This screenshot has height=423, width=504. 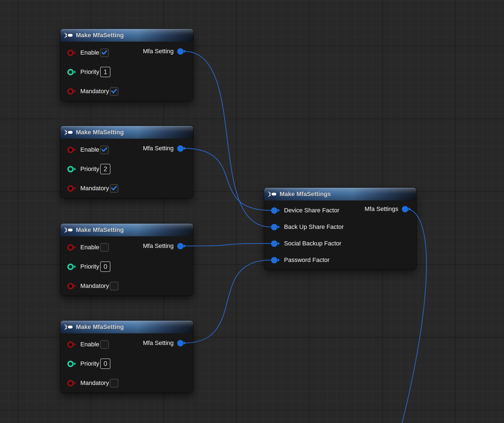 What do you see at coordinates (105, 72) in the screenshot?
I see `priority-value-field: 1` at bounding box center [105, 72].